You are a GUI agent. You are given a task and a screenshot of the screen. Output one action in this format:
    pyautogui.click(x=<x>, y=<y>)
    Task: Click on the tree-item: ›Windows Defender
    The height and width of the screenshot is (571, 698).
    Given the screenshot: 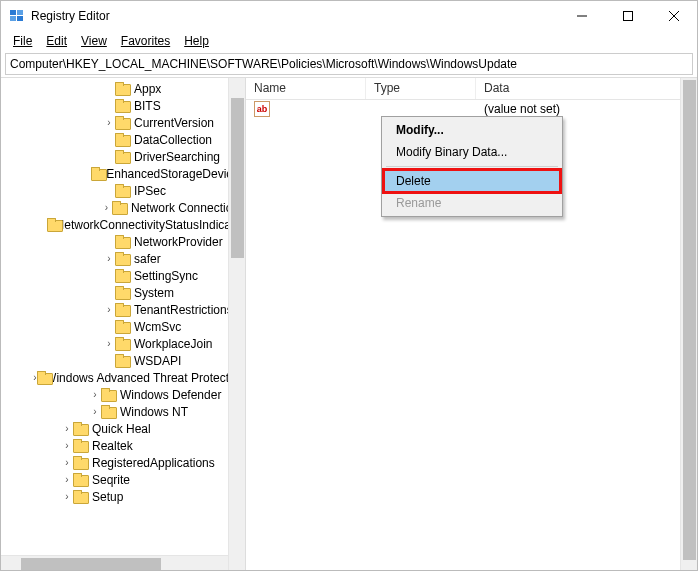 What is the action you would take?
    pyautogui.click(x=123, y=394)
    